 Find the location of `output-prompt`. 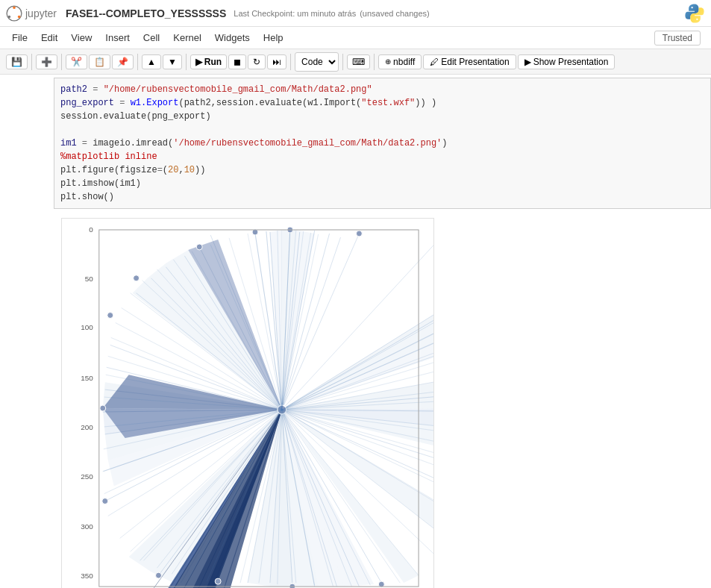

output-prompt is located at coordinates (28, 401).